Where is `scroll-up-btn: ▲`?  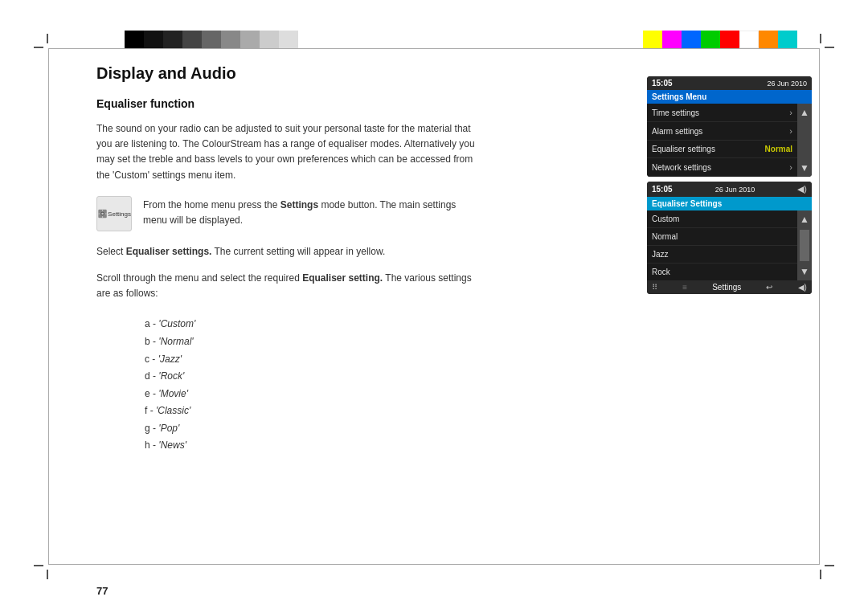
scroll-up-btn: ▲ is located at coordinates (805, 112).